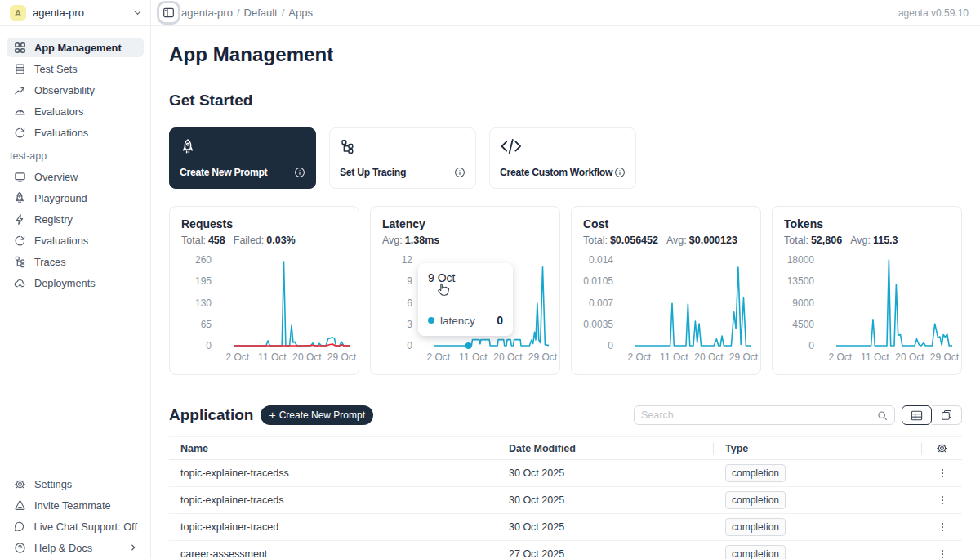 The image size is (980, 559). I want to click on cell-name: topic-explainer-traced, so click(333, 527).